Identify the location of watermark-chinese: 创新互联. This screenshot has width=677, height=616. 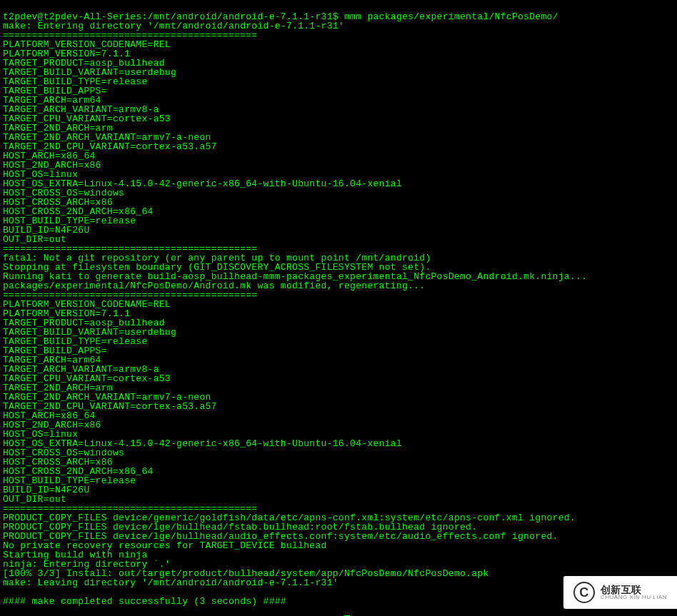
(634, 590).